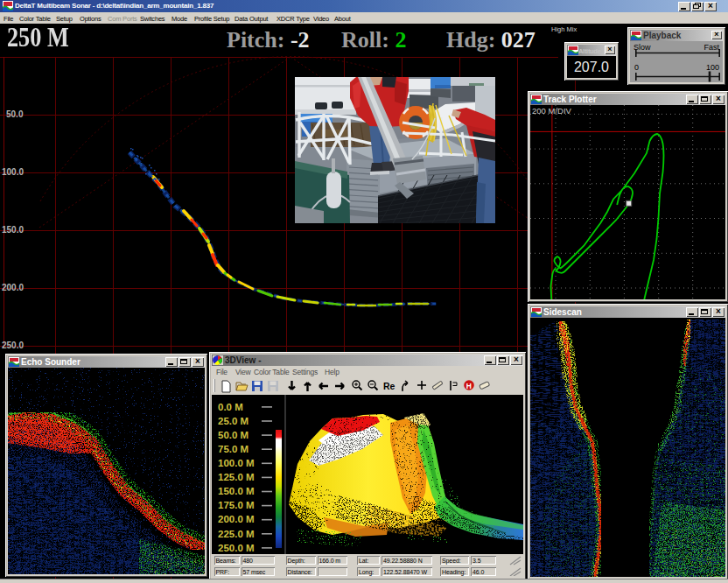  I want to click on svg-text: 50.0 M, so click(233, 435).